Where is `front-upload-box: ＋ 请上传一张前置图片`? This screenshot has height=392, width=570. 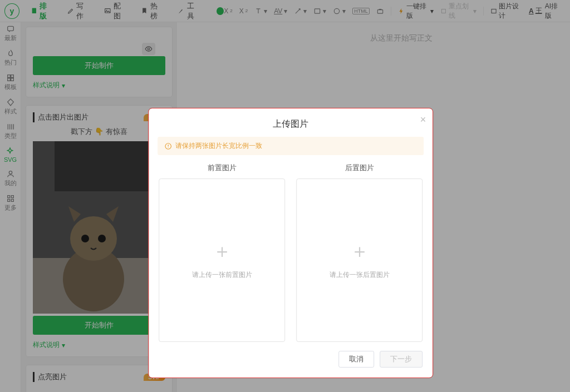 front-upload-box: ＋ 请上传一张前置图片 is located at coordinates (222, 260).